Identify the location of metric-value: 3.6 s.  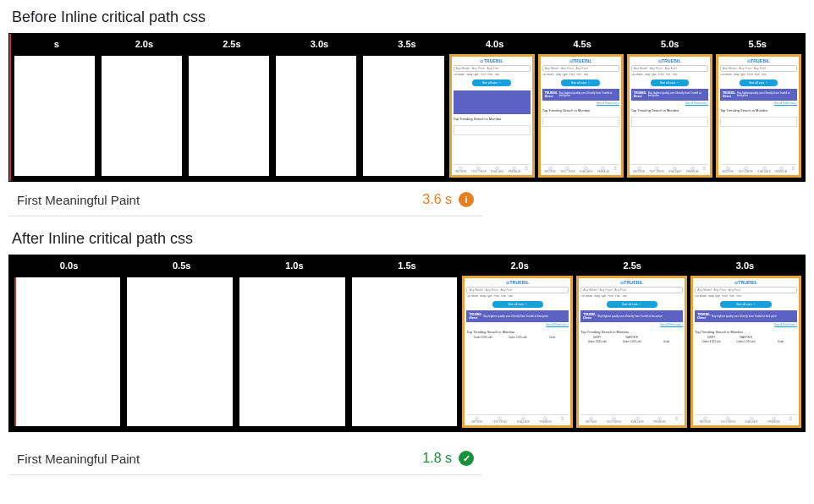
(437, 200).